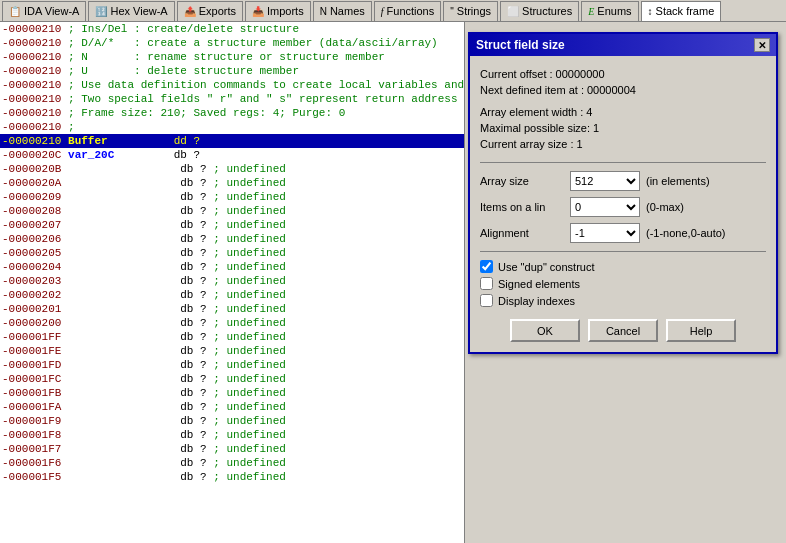 The width and height of the screenshot is (786, 543). What do you see at coordinates (232, 239) in the screenshot?
I see `asm-line-206: -00000206 db ? ; undefined` at bounding box center [232, 239].